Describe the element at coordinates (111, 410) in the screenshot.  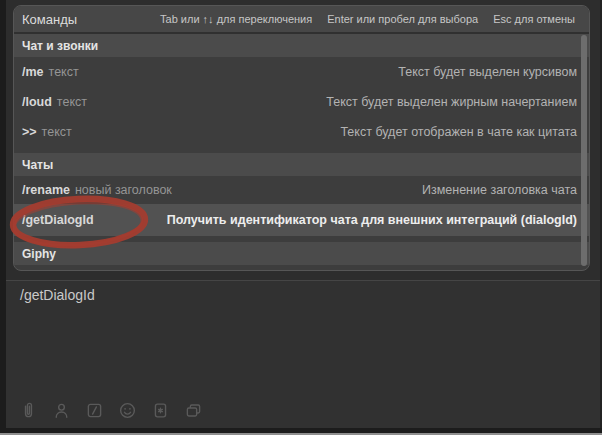
I see `composer-toolbar` at that location.